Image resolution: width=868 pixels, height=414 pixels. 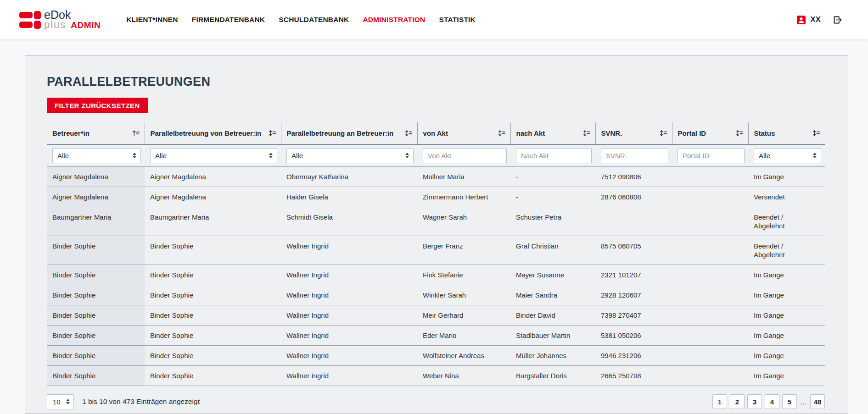 I want to click on page-size-select: 10, so click(x=61, y=402).